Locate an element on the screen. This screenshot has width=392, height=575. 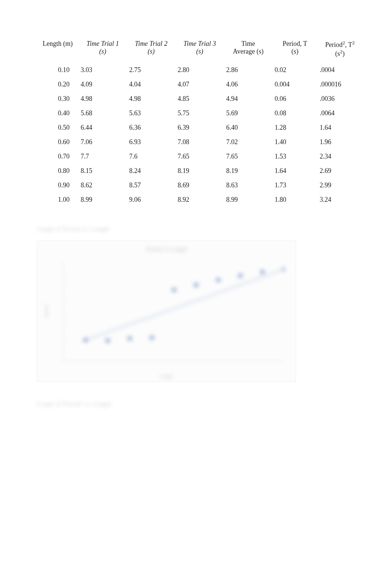
table-cell: .0004 is located at coordinates (340, 70).